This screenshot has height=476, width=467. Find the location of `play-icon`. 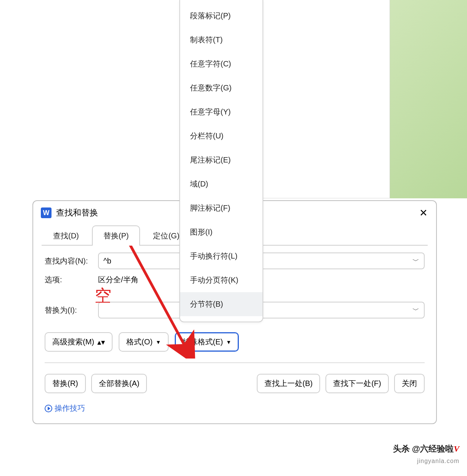

play-icon is located at coordinates (48, 408).